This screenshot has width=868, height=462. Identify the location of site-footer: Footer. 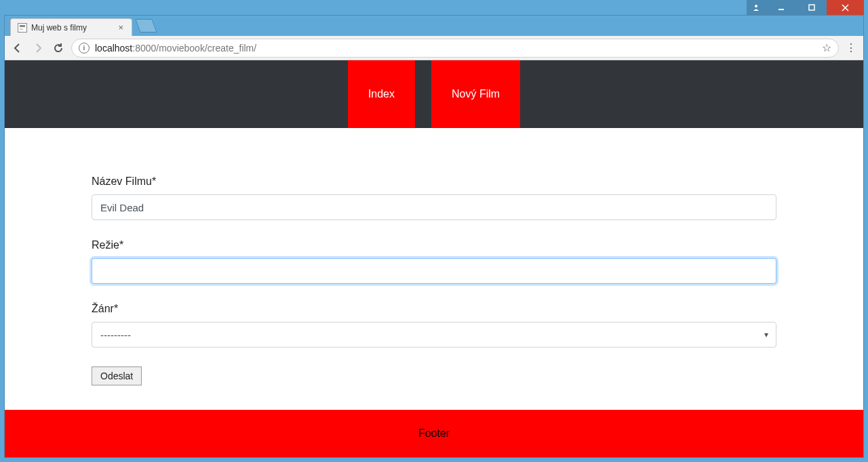
(434, 434).